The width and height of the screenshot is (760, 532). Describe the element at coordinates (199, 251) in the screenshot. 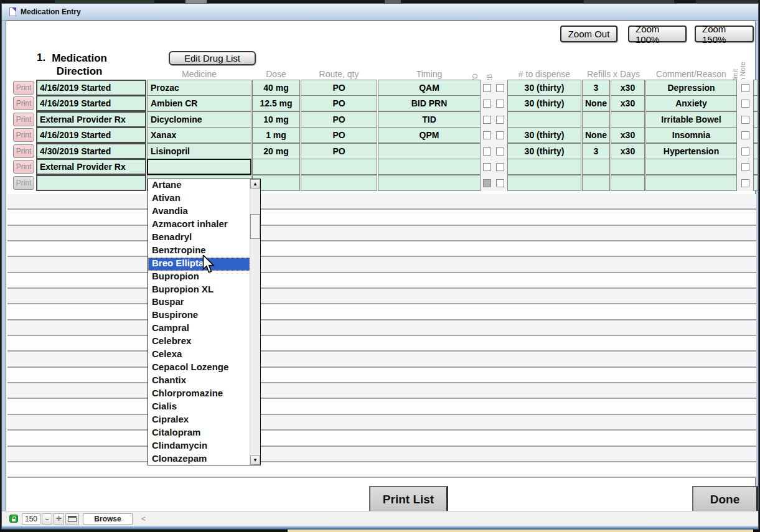

I see `dropdown-item: Benztropine` at that location.